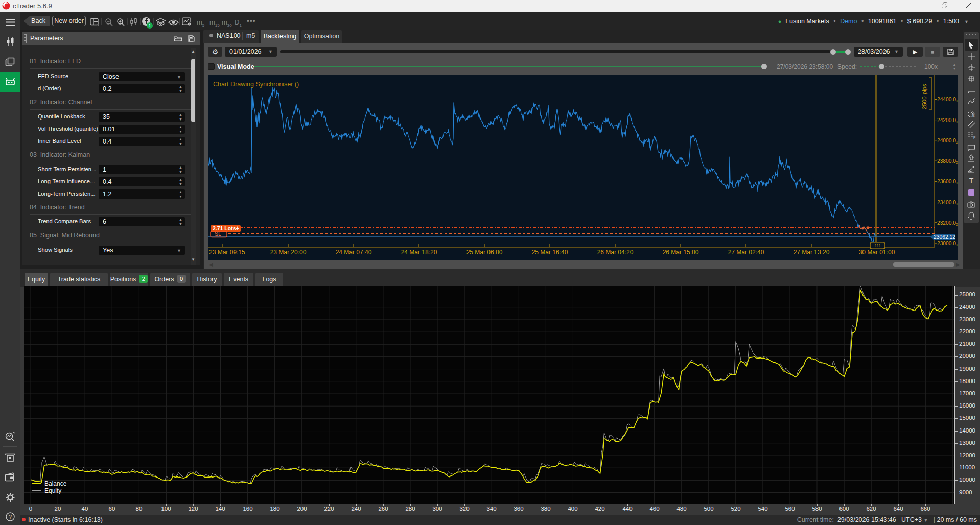 Image resolution: width=980 pixels, height=525 pixels. Describe the element at coordinates (256, 84) in the screenshot. I see `svg-text: Chart Drawing Synchroniser ()` at that location.